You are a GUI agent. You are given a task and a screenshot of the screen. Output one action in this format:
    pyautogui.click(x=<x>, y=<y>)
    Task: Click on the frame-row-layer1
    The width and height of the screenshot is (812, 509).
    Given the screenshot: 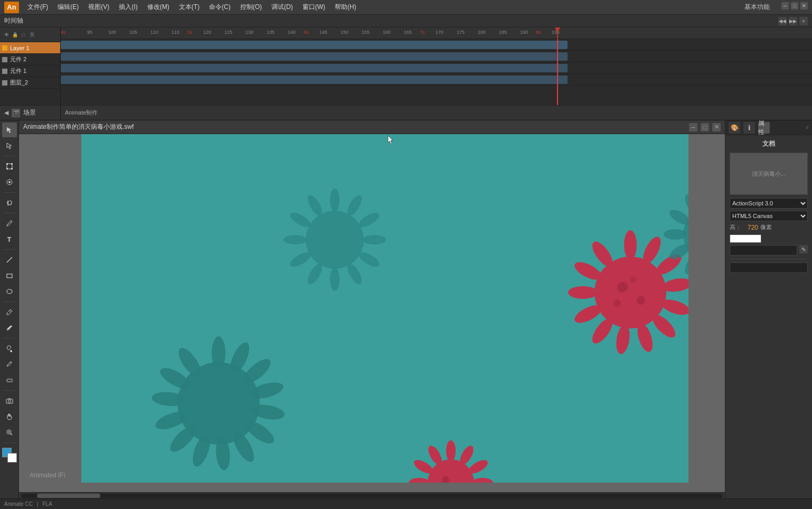 What is the action you would take?
    pyautogui.click(x=436, y=45)
    